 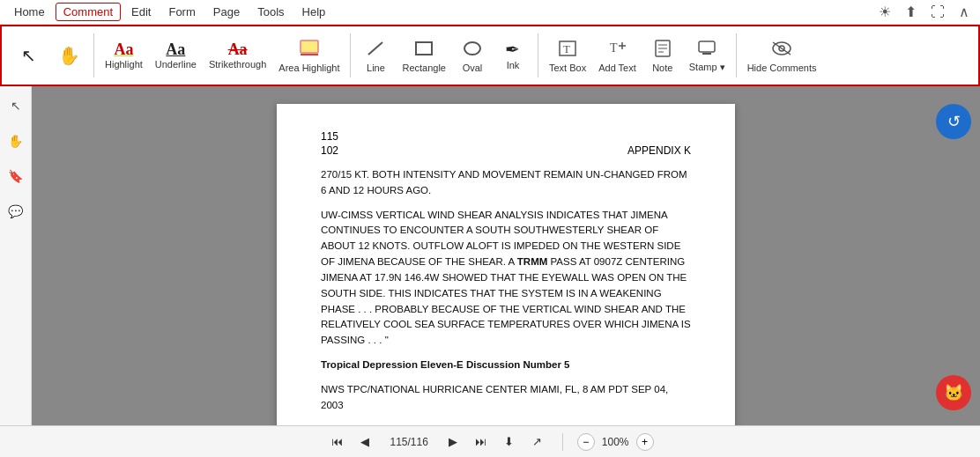 What do you see at coordinates (490, 55) in the screenshot?
I see `toolbar: ↖ ✋ Aa Highlight Aa Underline Aa Striket…` at bounding box center [490, 55].